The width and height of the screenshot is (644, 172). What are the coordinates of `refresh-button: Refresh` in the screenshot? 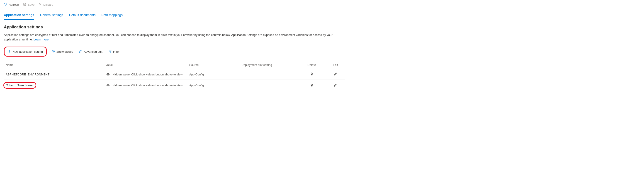 It's located at (12, 5).